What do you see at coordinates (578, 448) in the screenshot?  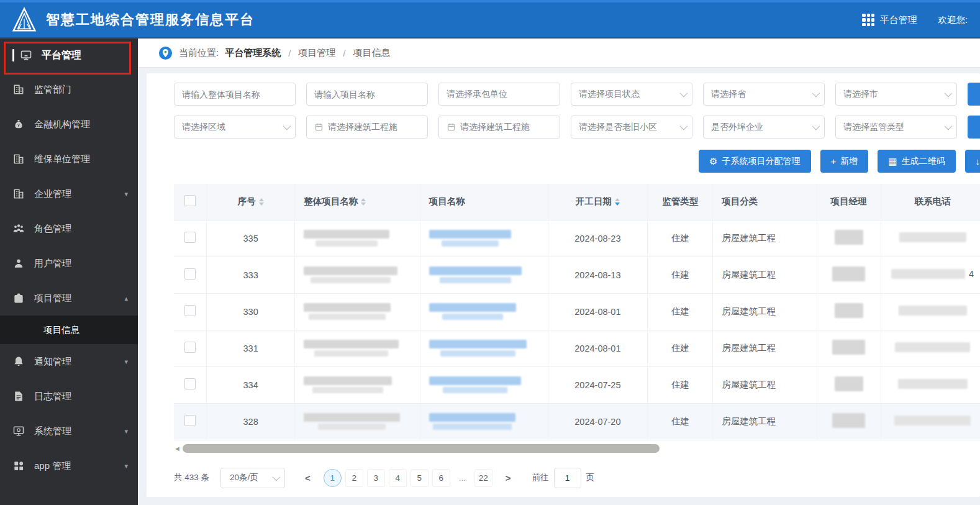 I see `scrollbar-track` at bounding box center [578, 448].